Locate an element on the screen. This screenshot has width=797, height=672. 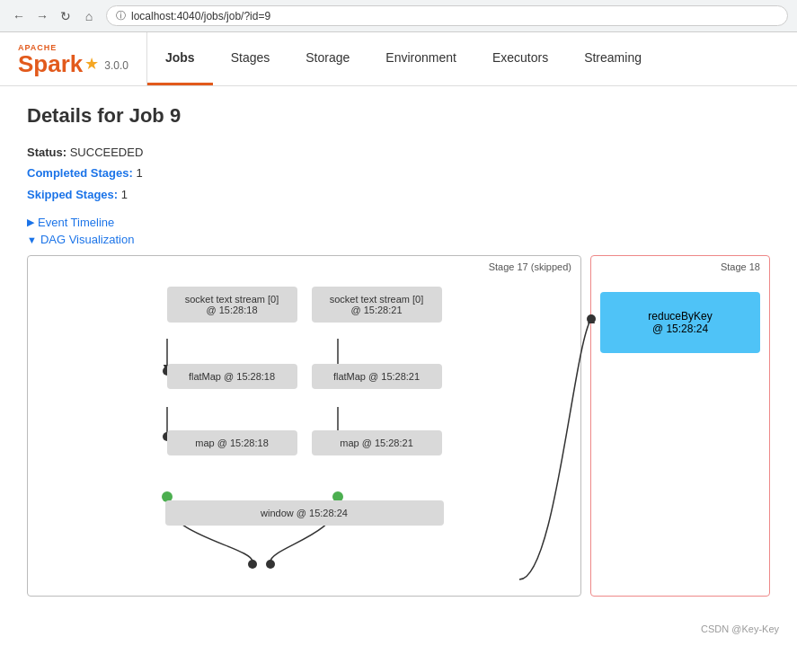
skipped-stages-row: Skipped Stages: 1 is located at coordinates (399, 194).